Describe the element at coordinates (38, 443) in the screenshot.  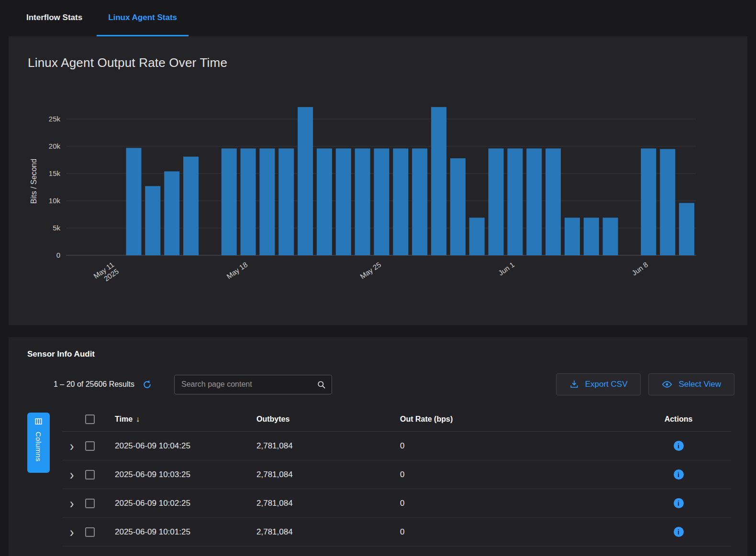
I see `columns-button: Columns` at that location.